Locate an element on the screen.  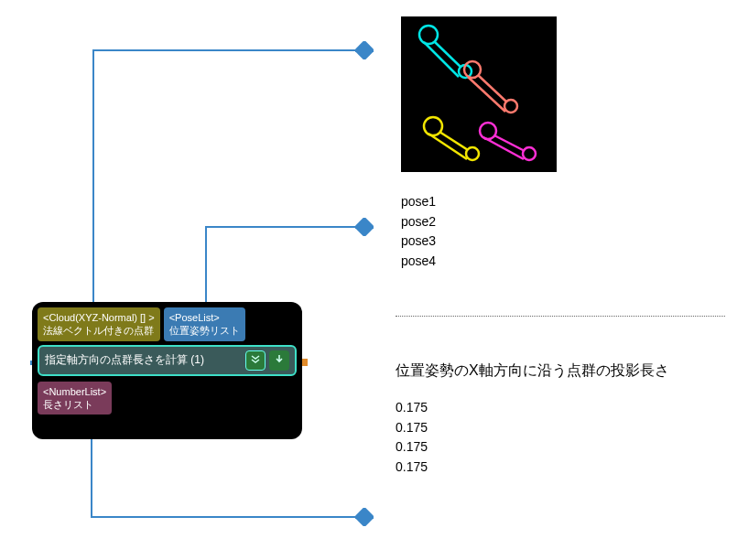
port-type: <Cloud(XYZ-Normal) [] > is located at coordinates (99, 318).